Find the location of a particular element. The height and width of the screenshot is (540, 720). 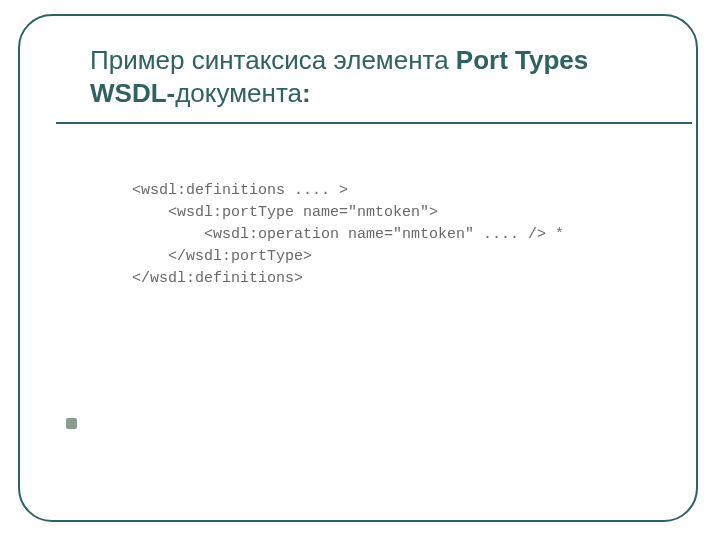

code-example: <wsdl:definitions .... > <wsdl:portType … is located at coordinates (348, 235).